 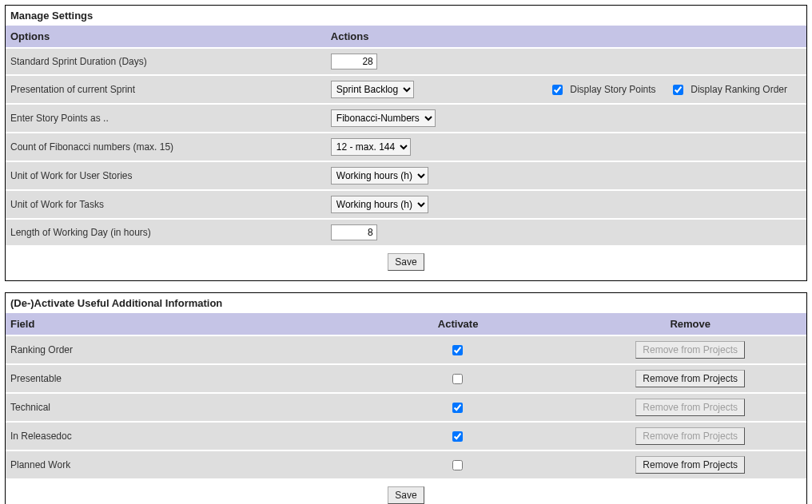 I want to click on input-sprint-duration, so click(x=354, y=62).